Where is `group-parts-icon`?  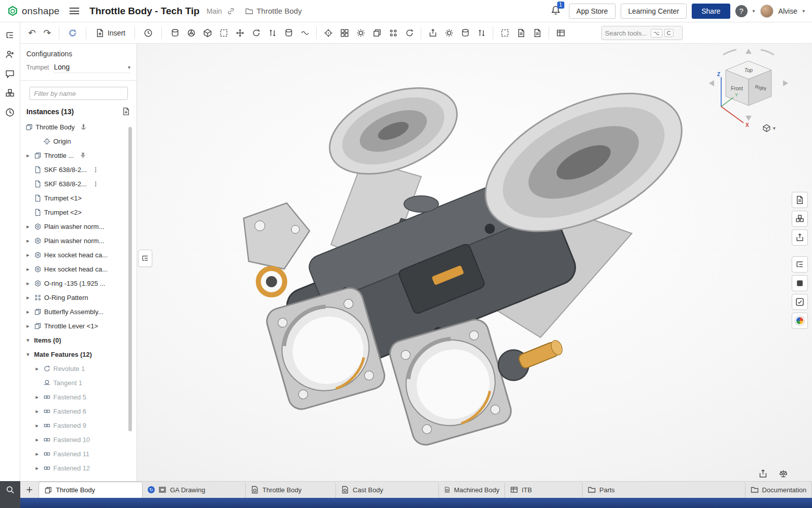
group-parts-icon is located at coordinates (345, 33).